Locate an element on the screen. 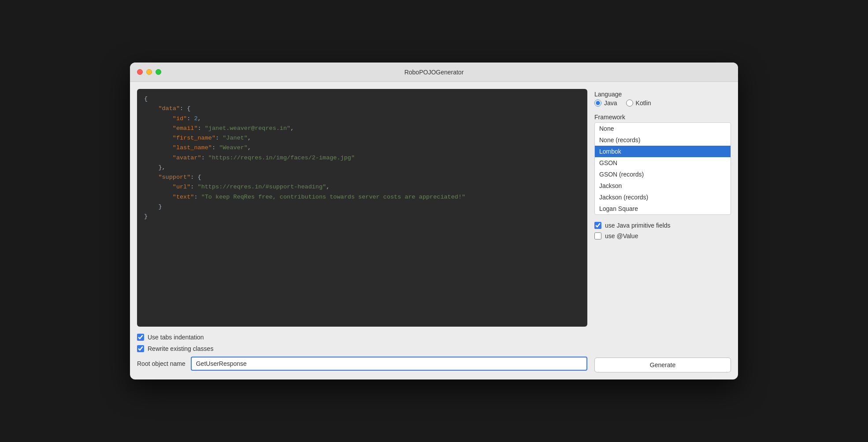  use-tabs-label: Use tabs indentation is located at coordinates (176, 337).